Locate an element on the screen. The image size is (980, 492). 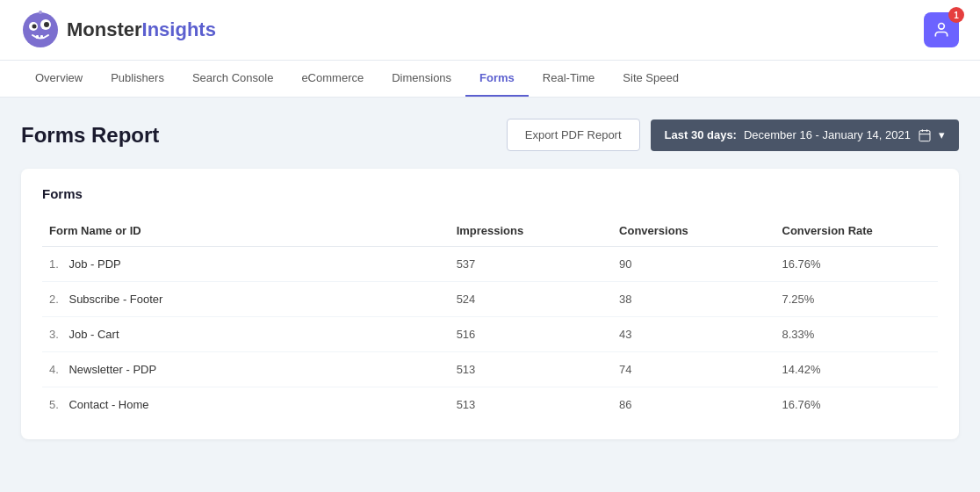
table-row: 1. Job - PDP 537 90 16.76% is located at coordinates (490, 264).